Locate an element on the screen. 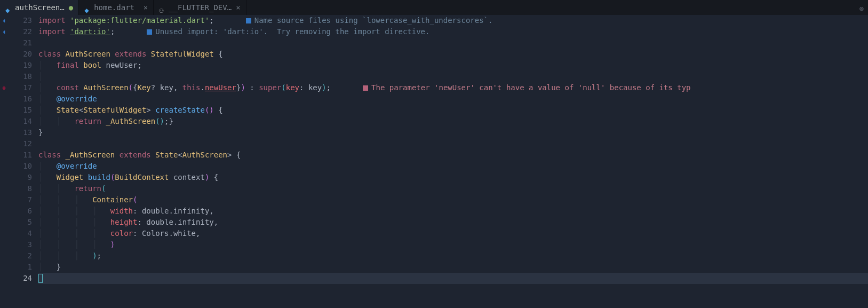 The image size is (868, 308). lint-error-icon is located at coordinates (365, 88).